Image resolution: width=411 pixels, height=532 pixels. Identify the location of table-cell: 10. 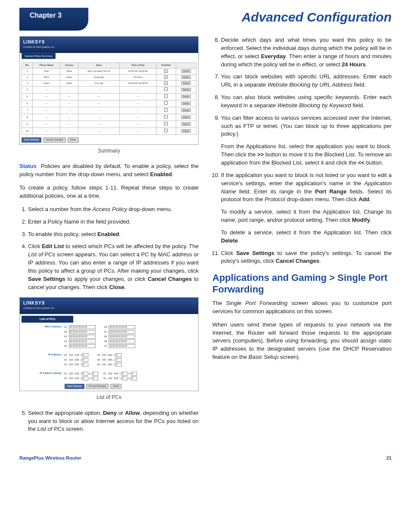
(28, 131).